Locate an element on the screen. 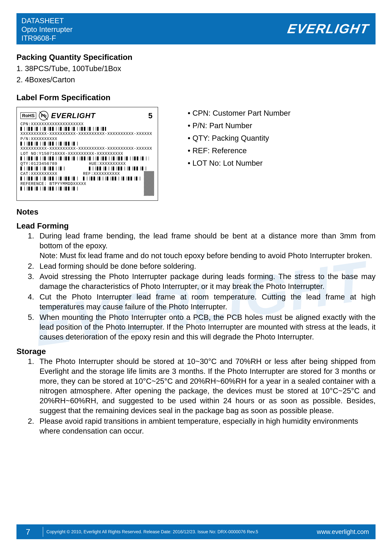 This screenshot has width=392, height=554. barcode-icon: ▌││▌▌│▌││▌│▌▌││▌│▌▌│▌││▌▌│▌││ is located at coordinates (50, 144).